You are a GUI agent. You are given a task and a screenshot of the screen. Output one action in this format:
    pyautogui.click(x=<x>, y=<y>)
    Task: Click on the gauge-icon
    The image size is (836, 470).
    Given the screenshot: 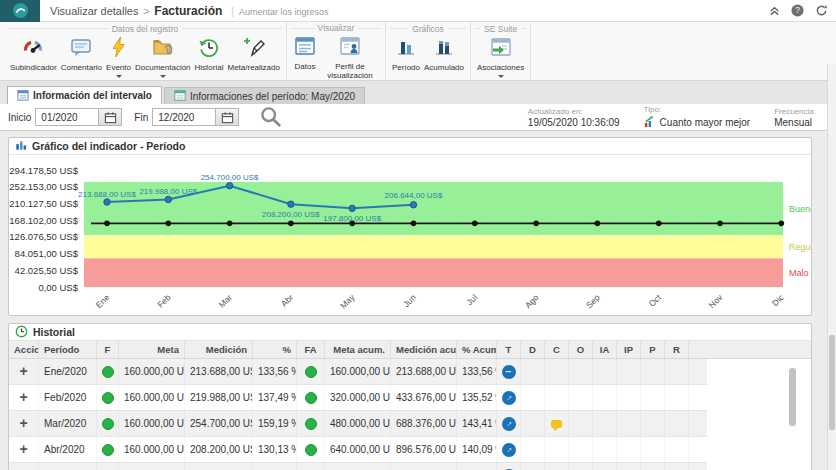 What is the action you would take?
    pyautogui.click(x=33, y=49)
    